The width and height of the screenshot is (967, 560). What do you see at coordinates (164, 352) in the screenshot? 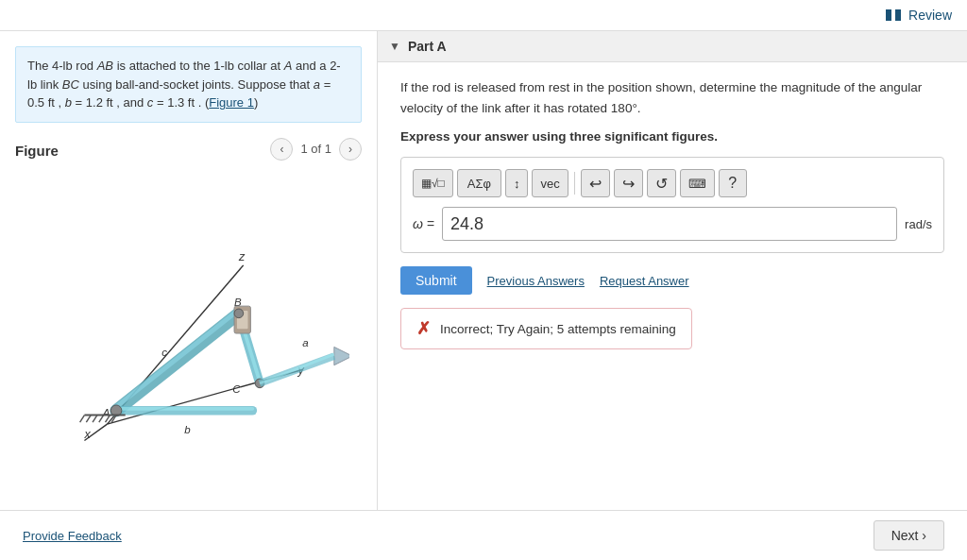
I see `svg-text: c` at bounding box center [164, 352].